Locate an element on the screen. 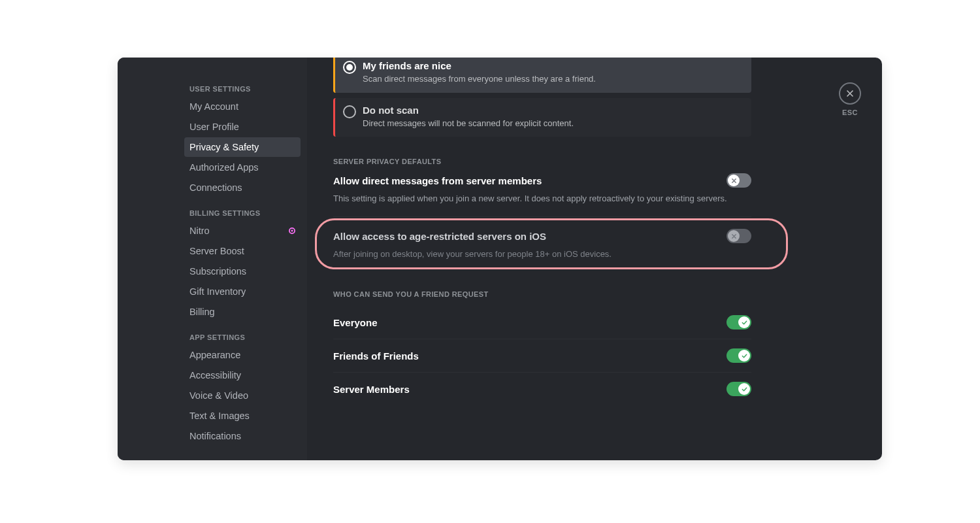 This screenshot has height=523, width=980. friend-request-friends-of-friends: Friends of Friends is located at coordinates (542, 356).